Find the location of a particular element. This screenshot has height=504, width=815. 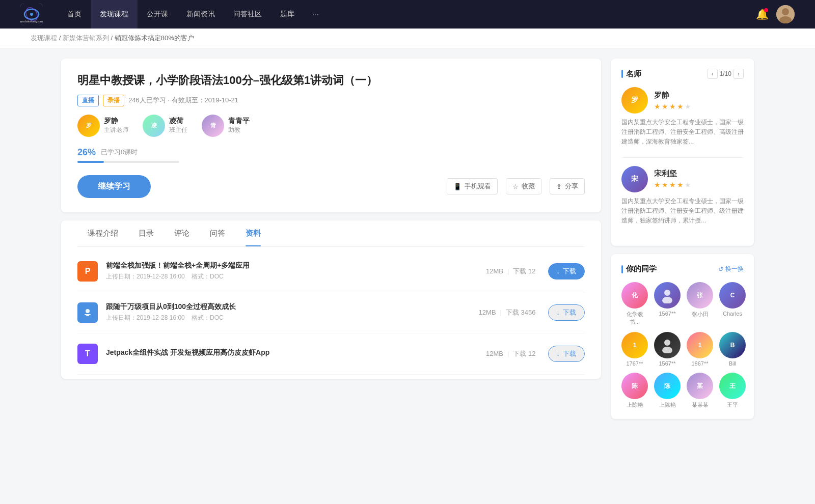

star-2: ★ is located at coordinates (665, 106).